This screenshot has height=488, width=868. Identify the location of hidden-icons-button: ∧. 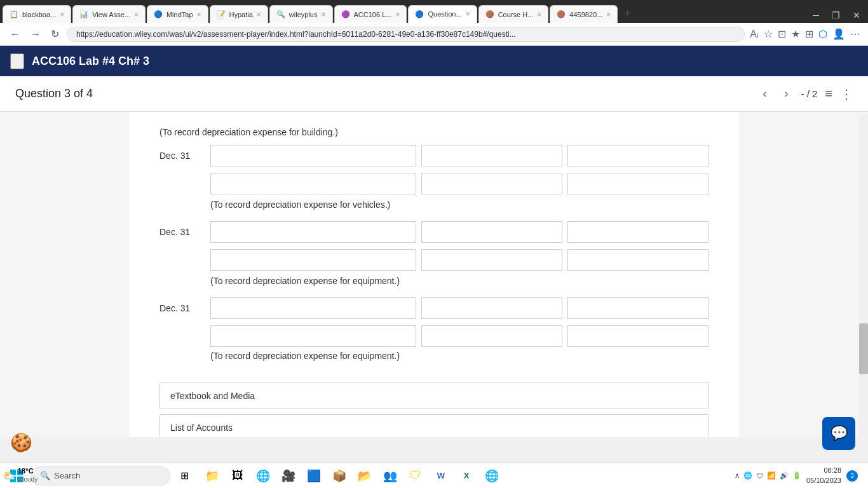
(737, 475).